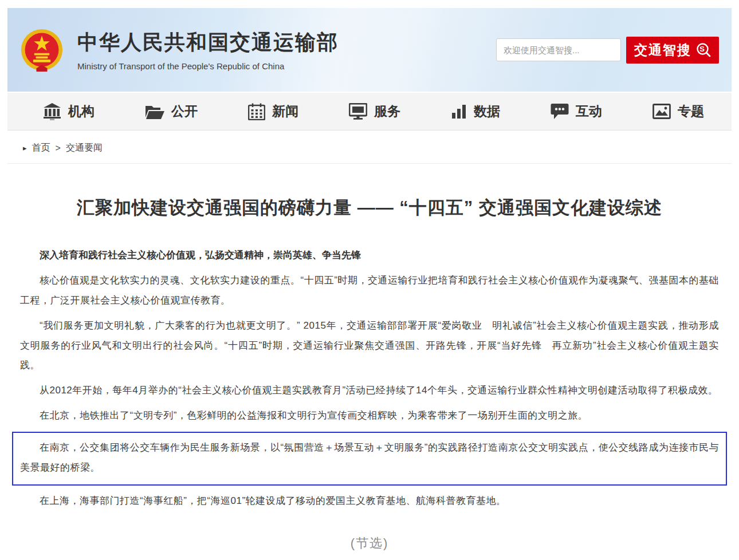 Image resolution: width=739 pixels, height=560 pixels. I want to click on article-paragraph-1: 核心价值观是文化软实力的灵魂、文化软实力建设的重点。“十四五”时期，交通运输行业…, so click(370, 291).